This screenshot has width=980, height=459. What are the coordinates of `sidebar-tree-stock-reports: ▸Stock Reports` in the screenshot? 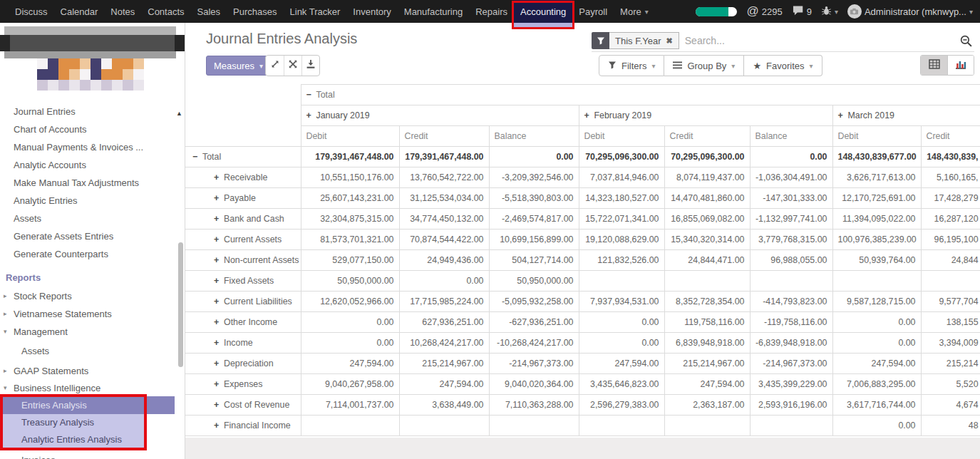 It's located at (93, 296).